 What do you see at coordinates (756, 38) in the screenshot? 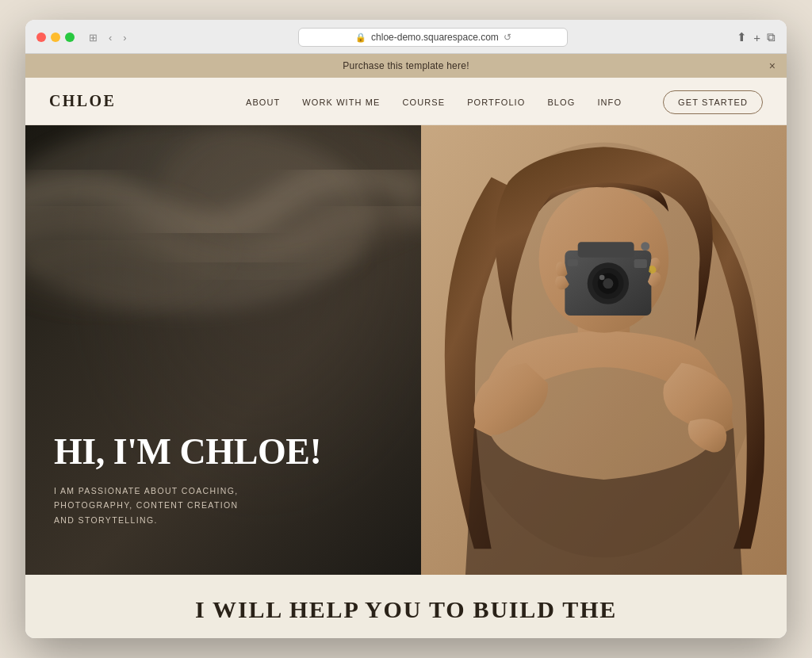
I see `new-tab-button: +` at bounding box center [756, 38].